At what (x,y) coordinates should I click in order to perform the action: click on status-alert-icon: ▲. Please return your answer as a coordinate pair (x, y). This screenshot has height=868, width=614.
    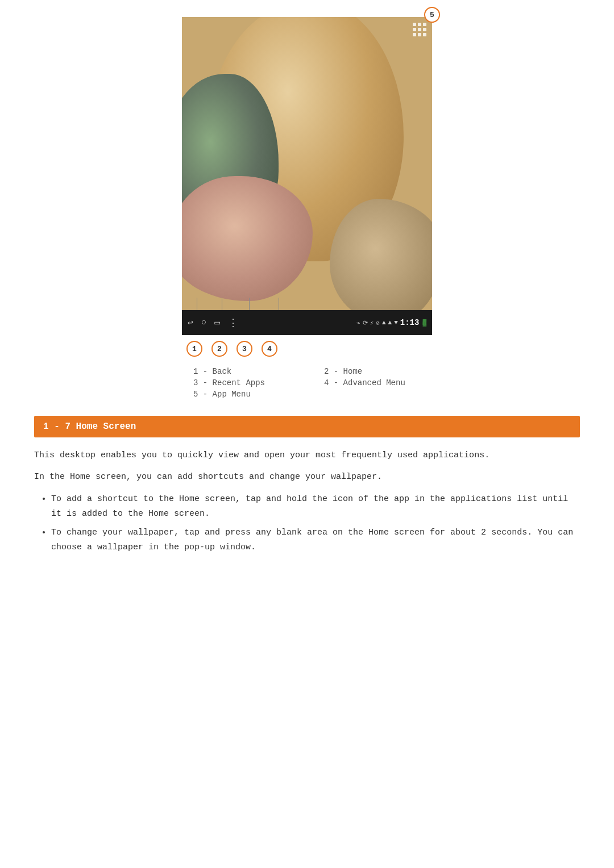
    Looking at the image, I should click on (384, 323).